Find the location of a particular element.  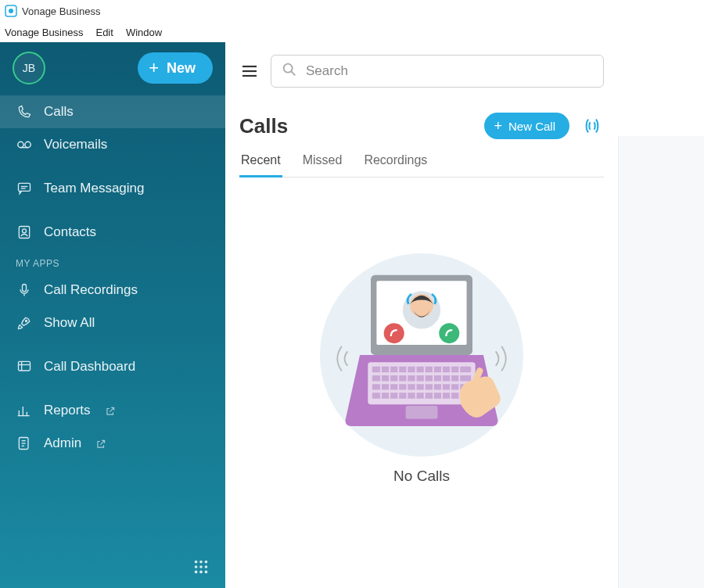

sidebar-item-team-messaging: Team Messaging is located at coordinates (113, 188).